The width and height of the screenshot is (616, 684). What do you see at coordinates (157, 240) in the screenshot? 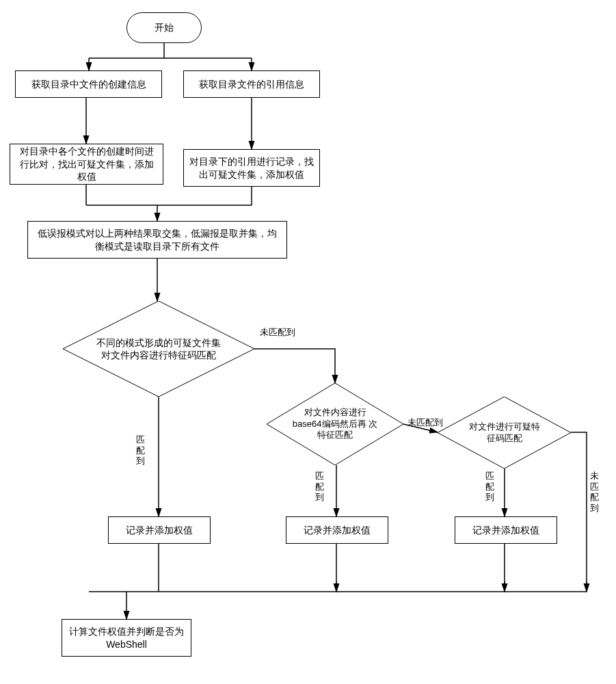
I see `modes-label: 低误报模式对以上两种结果取交集，低漏报是取并集，均衡模式是读取目录下所有文件` at bounding box center [157, 240].